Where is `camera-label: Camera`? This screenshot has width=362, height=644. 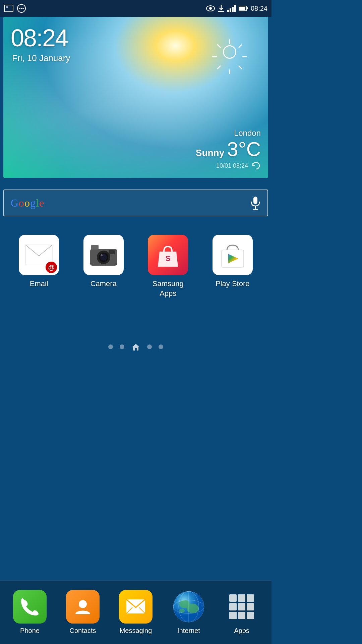
camera-label: Camera is located at coordinates (104, 284).